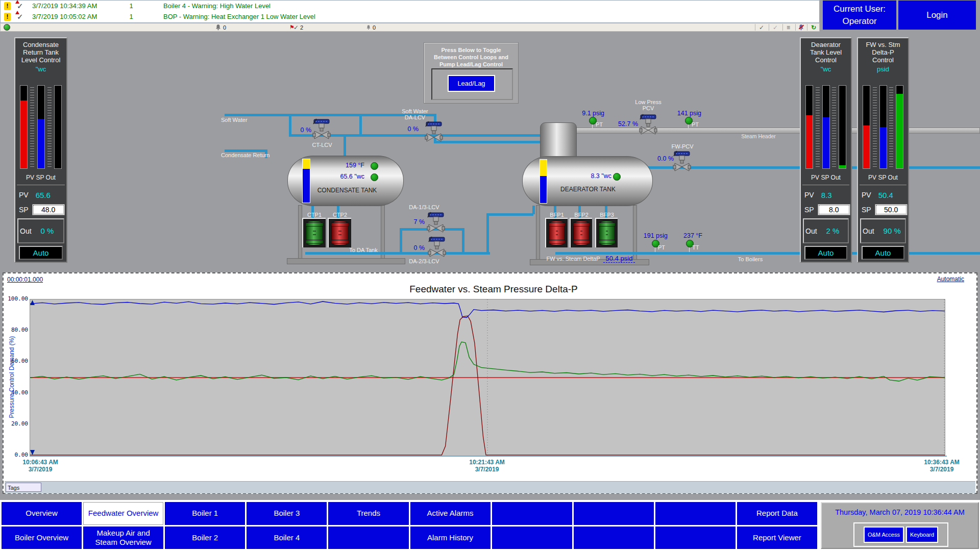 Image resolution: width=980 pixels, height=551 pixels. Describe the element at coordinates (409, 525) in the screenshot. I see `nav-grid: OverviewFeedwater OverviewBoiler 1Boiler…` at that location.